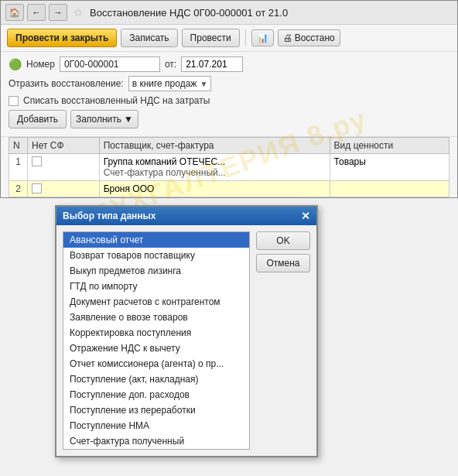  What do you see at coordinates (229, 64) in the screenshot?
I see `number-row: 🟢 Номер 0Г00-000001 от: 21.07.201` at bounding box center [229, 64].